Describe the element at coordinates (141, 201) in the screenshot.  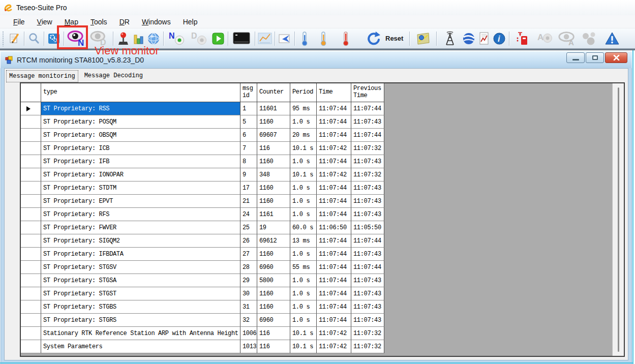
I see `cell: ST Proprietary: EPVT` at that location.